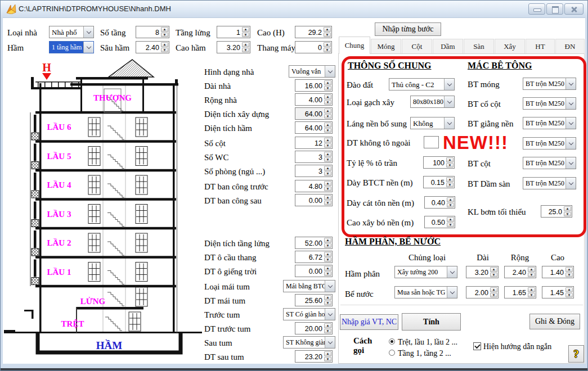 The width and height of the screenshot is (588, 371). What do you see at coordinates (422, 84) in the screenshot?
I see `dao-dat-select: Thủ công - C2` at bounding box center [422, 84].